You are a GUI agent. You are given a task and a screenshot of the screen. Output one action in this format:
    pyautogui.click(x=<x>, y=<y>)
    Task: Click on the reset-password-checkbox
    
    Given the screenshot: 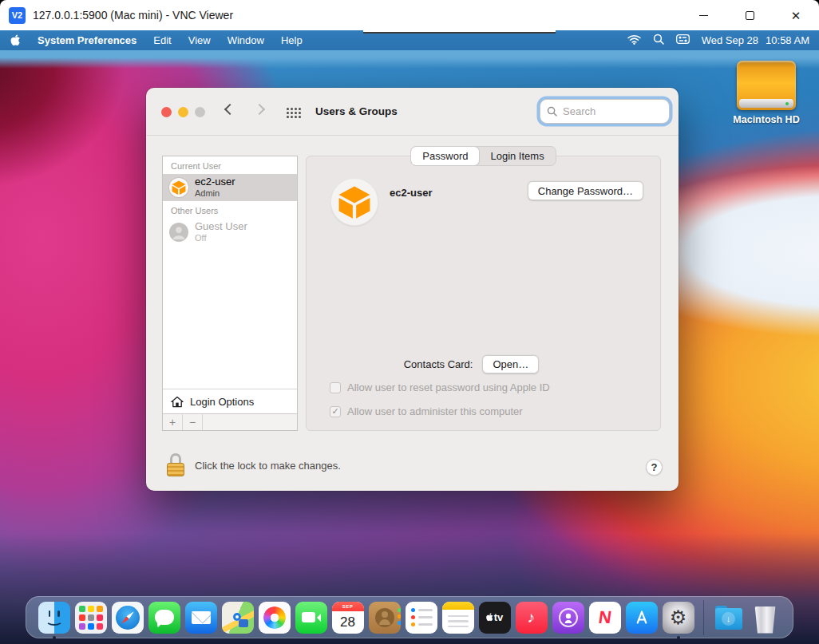 What is the action you would take?
    pyautogui.click(x=335, y=388)
    